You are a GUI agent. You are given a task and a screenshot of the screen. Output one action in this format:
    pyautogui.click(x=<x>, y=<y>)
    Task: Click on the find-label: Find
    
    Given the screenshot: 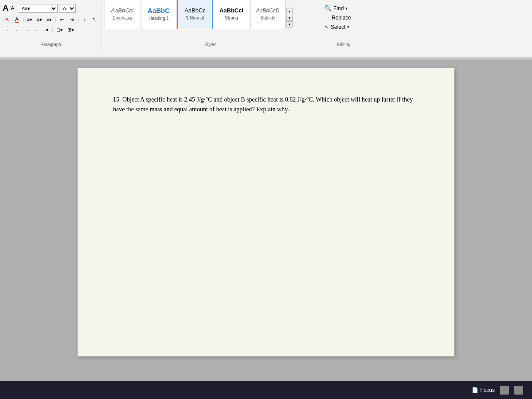 What is the action you would take?
    pyautogui.click(x=339, y=8)
    